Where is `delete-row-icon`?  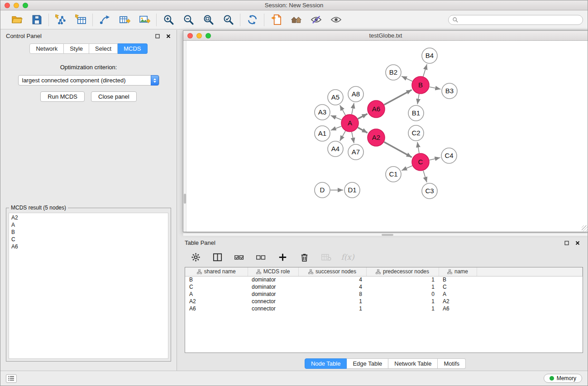
delete-row-icon is located at coordinates (304, 257).